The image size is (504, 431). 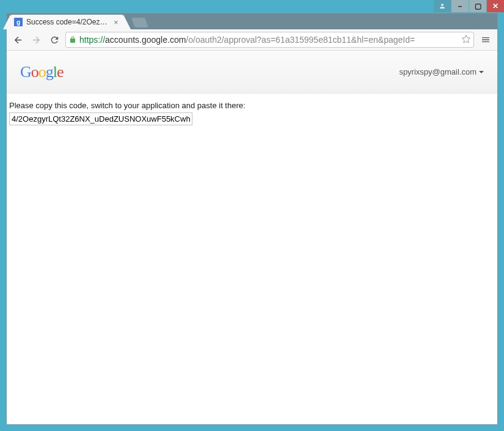 I want to click on window-titlebar: – ▢ ✕, so click(x=252, y=6).